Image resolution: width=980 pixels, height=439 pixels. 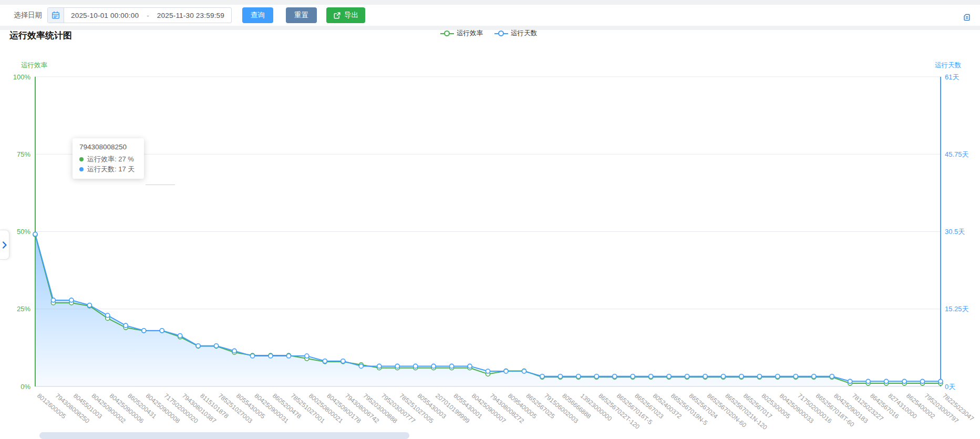 What do you see at coordinates (108, 147) in the screenshot?
I see `tooltip-title: 794308008250` at bounding box center [108, 147].